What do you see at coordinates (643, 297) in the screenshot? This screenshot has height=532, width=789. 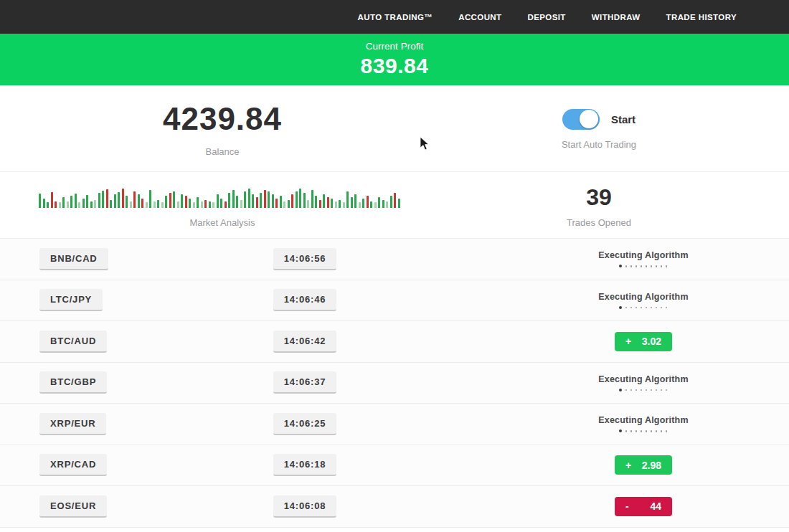 I see `executing-algorithm-label: Executing Algorithm` at bounding box center [643, 297].